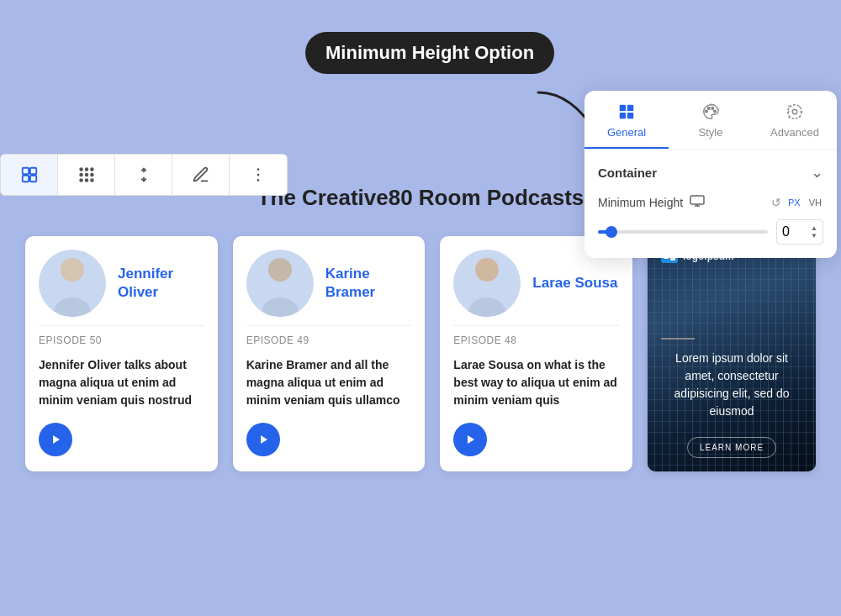  I want to click on slider-thumb, so click(611, 232).